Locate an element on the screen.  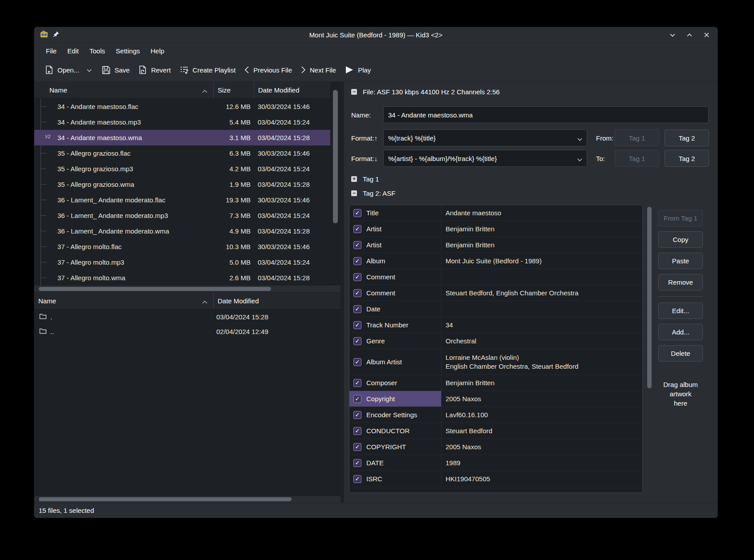
tag-frame-row: ✓ CONDUCTOR Steuart Bedford is located at coordinates (496, 431).